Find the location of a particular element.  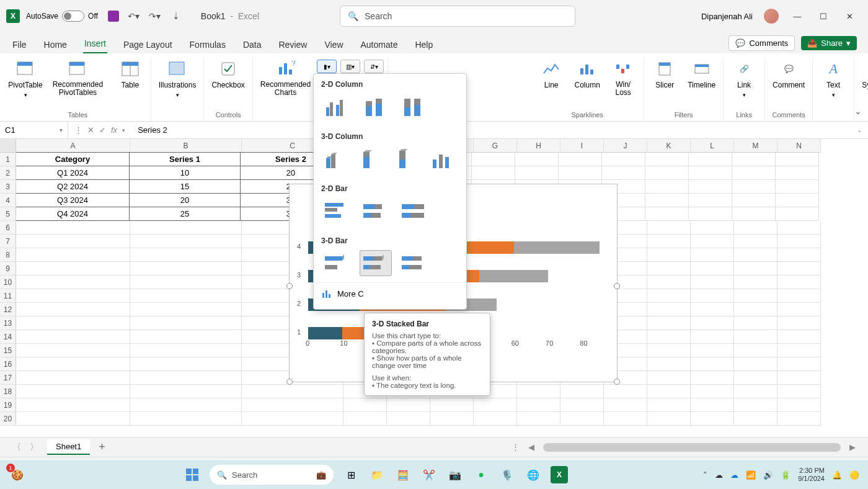

clock: 2:30 PM 9/1/2024 is located at coordinates (811, 475).